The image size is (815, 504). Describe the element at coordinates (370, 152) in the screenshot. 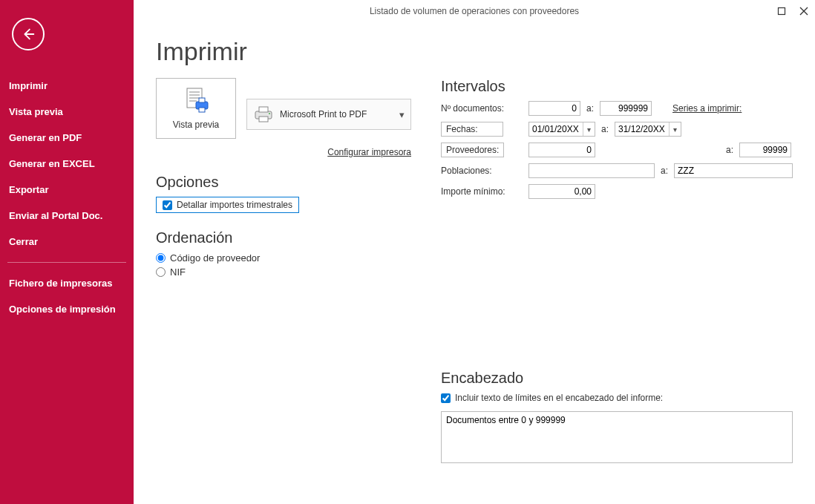

I see `configure-printer-link: Configurar impresora` at that location.